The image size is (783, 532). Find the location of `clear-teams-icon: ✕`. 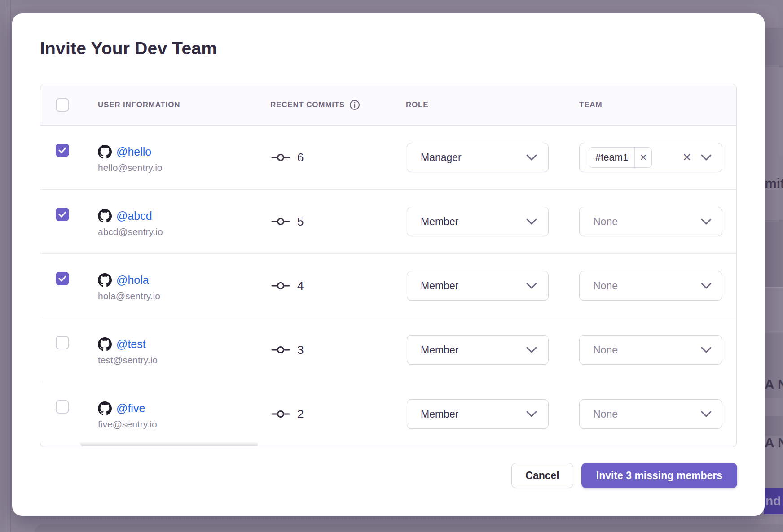

clear-teams-icon: ✕ is located at coordinates (687, 157).